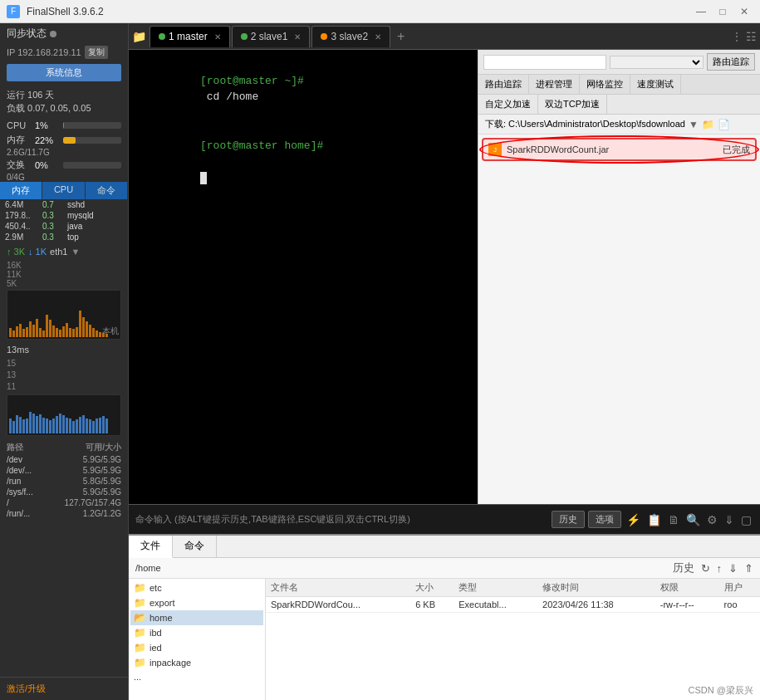 The width and height of the screenshot is (760, 700). What do you see at coordinates (27, 688) in the screenshot?
I see `activate-button: 激活/升级` at bounding box center [27, 688].